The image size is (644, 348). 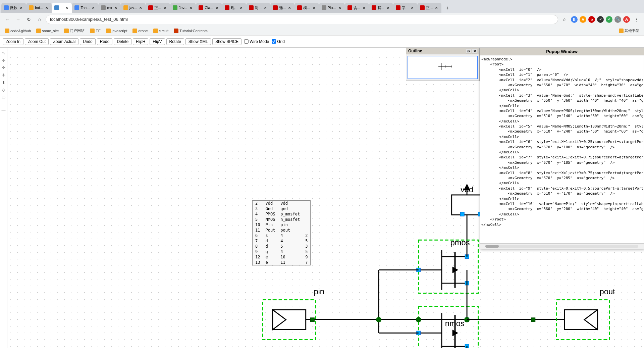 What do you see at coordinates (4, 60) in the screenshot?
I see `sidebar-icon-move: ✛` at bounding box center [4, 60].